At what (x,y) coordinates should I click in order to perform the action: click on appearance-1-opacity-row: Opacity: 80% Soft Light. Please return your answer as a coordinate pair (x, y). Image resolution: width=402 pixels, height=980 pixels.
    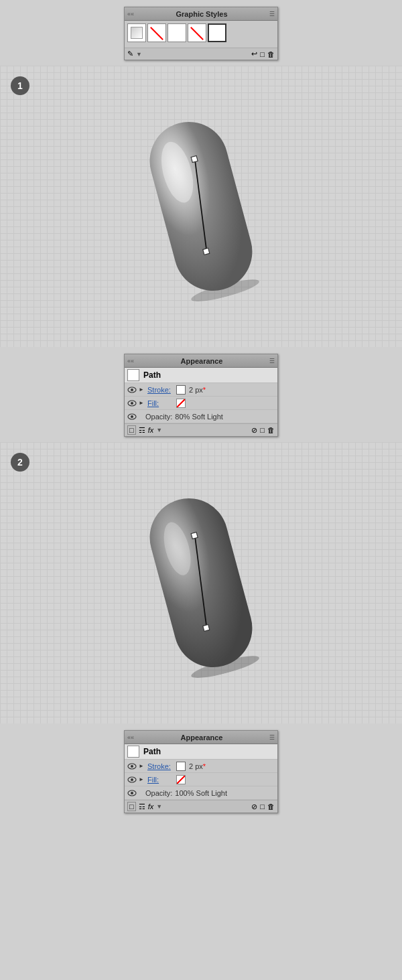
    Looking at the image, I should click on (201, 417).